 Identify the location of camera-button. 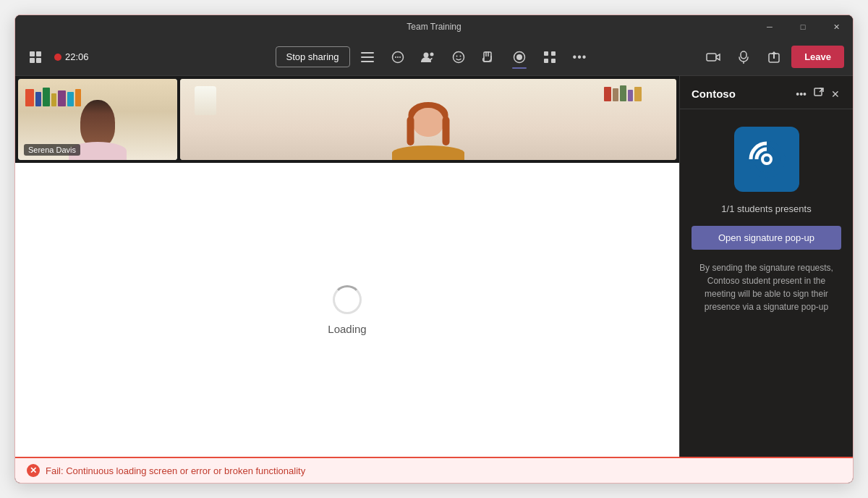
(713, 57).